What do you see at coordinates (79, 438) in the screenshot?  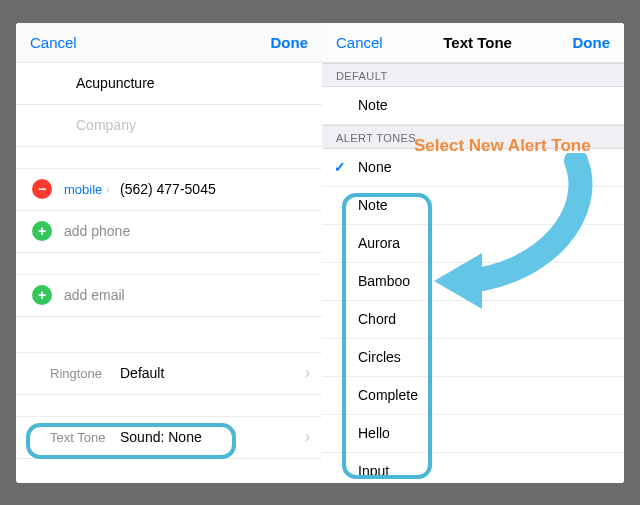 I see `texttone-label: Text Tone` at bounding box center [79, 438].